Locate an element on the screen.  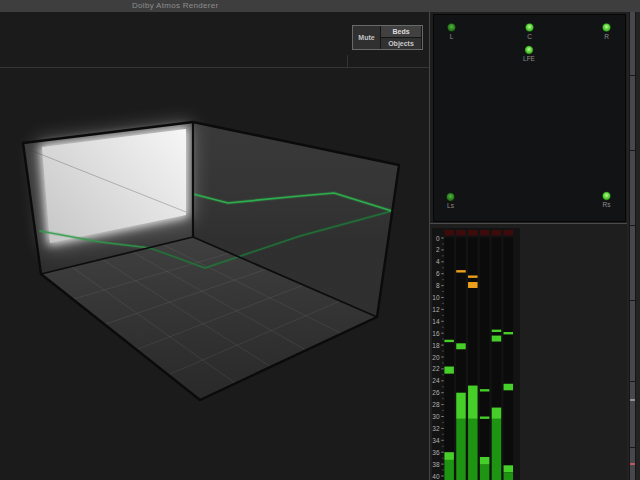
meter-scale-label: 36 is located at coordinates (433, 452).